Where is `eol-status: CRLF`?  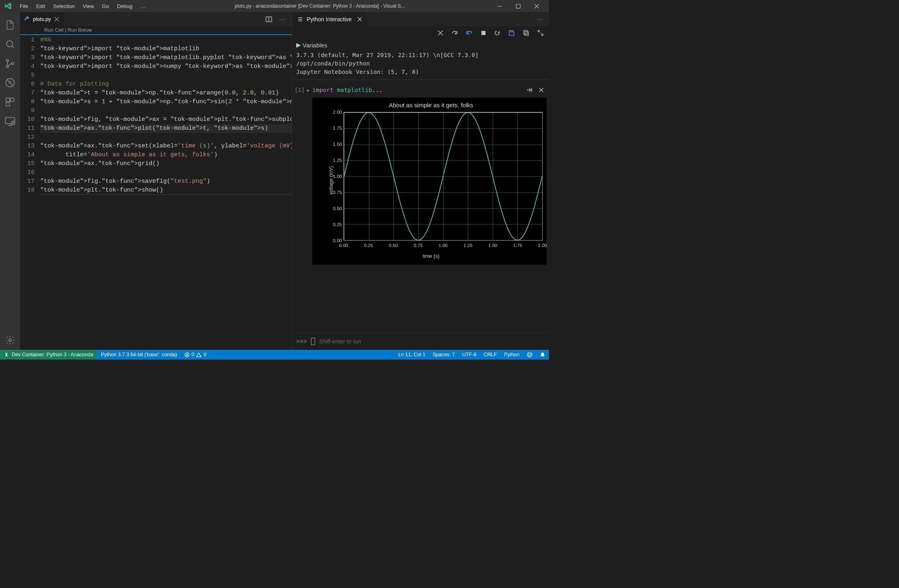 eol-status: CRLF is located at coordinates (490, 355).